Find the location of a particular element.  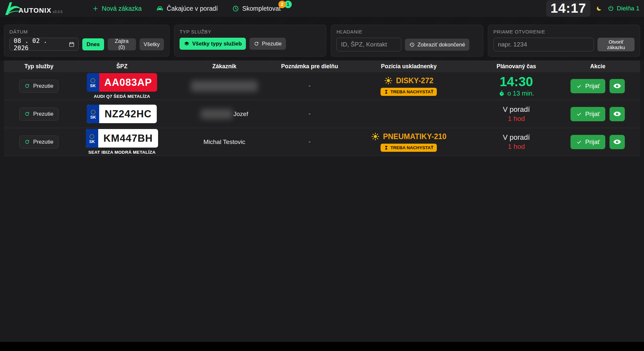

date-all-label: Všetky is located at coordinates (152, 44).